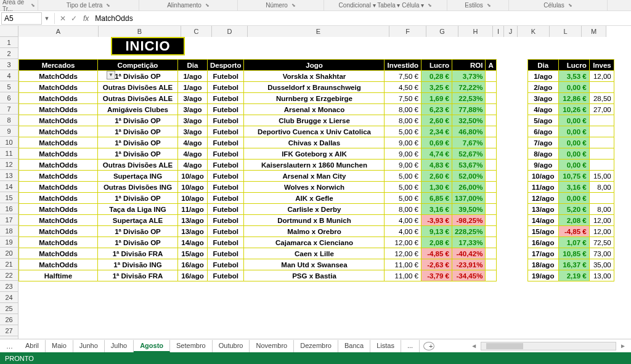  I want to click on row-header: 5, so click(9, 87).